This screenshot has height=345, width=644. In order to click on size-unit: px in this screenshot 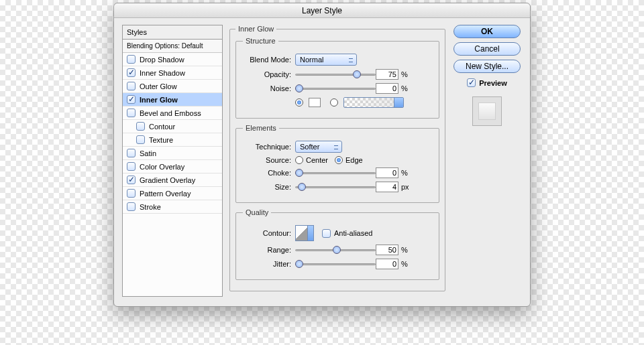, I will do `click(405, 187)`.